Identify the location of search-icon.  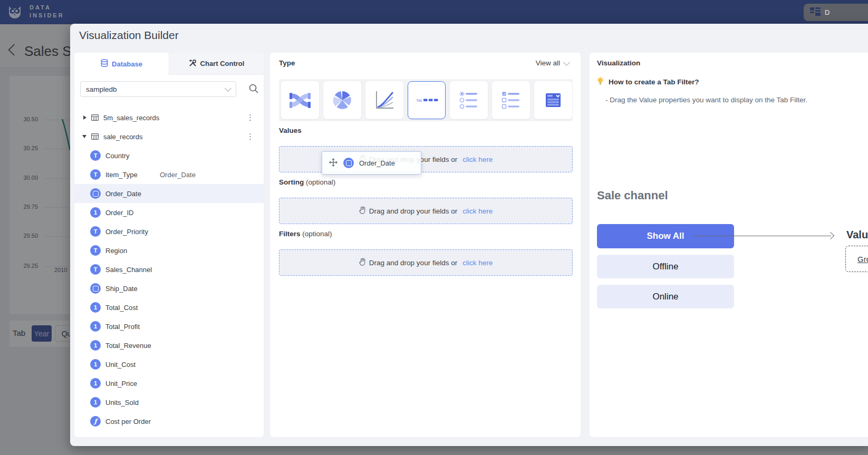
(254, 90).